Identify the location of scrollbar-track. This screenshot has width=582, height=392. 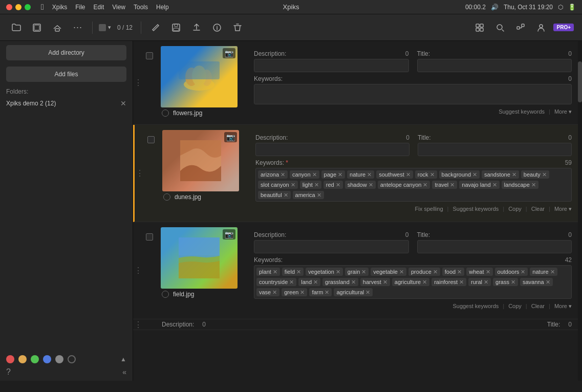
(580, 211).